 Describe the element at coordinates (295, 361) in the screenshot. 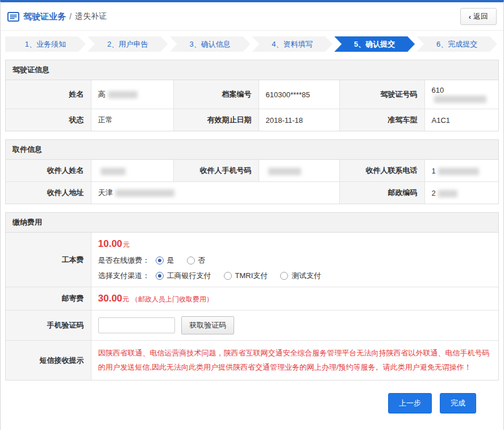

I see `sms-warning-text: 因陕西省联通、电信运营商技术问题，陕西省互联网交通安全综合服务管理平台无法向持陕…` at that location.